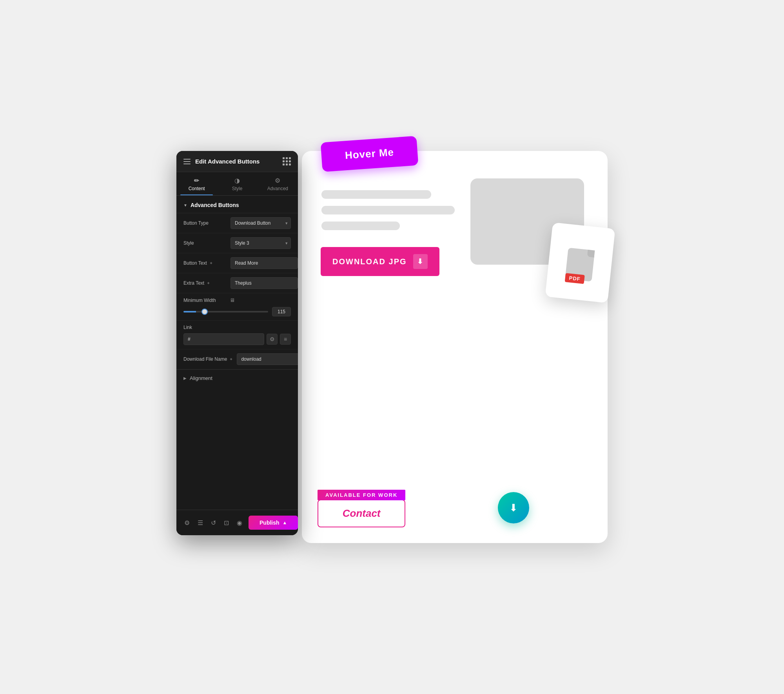 This screenshot has width=784, height=694. Describe the element at coordinates (514, 508) in the screenshot. I see `download-circle-button: ⬇` at that location.